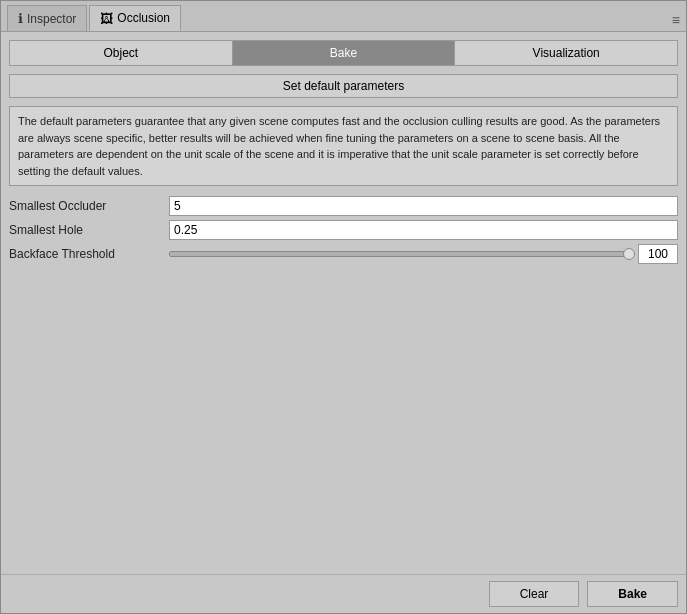  Describe the element at coordinates (566, 53) in the screenshot. I see `sub-tab-visualization-label: Visualization` at that location.